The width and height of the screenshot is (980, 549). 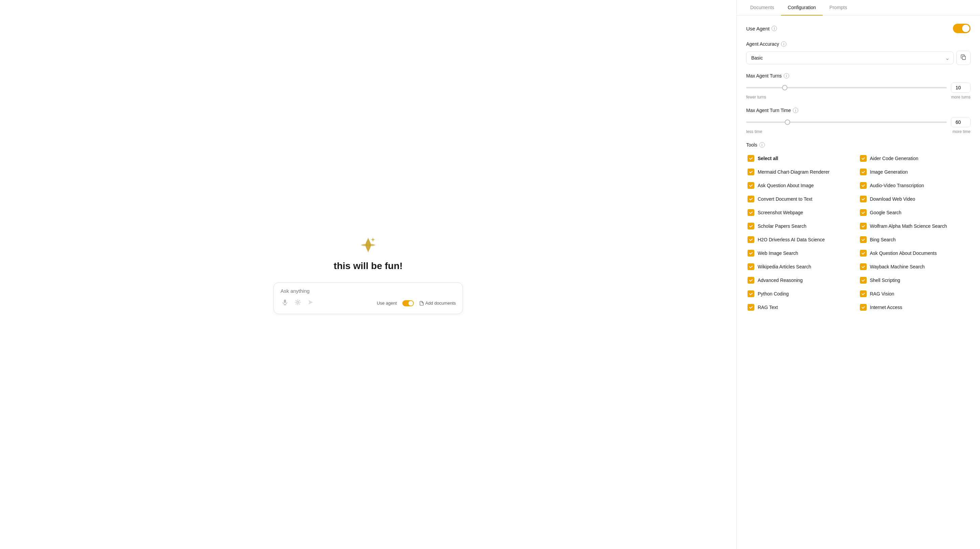 I want to click on checkbox-bing, so click(x=863, y=240).